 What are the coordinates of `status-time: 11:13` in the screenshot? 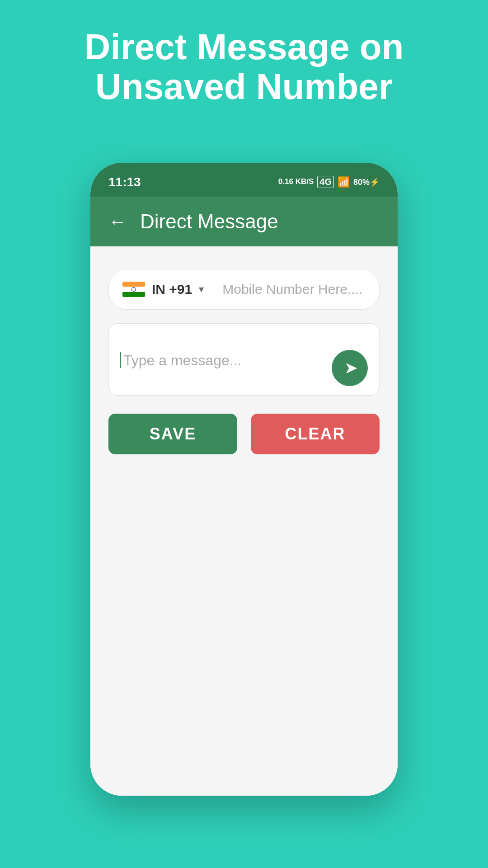 It's located at (125, 182).